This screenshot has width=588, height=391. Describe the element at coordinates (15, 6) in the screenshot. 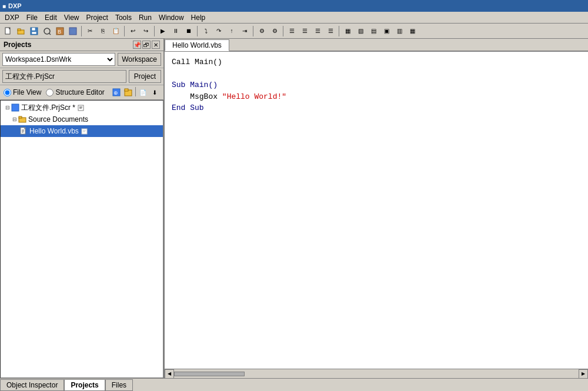

I see `title-text: DXP` at that location.